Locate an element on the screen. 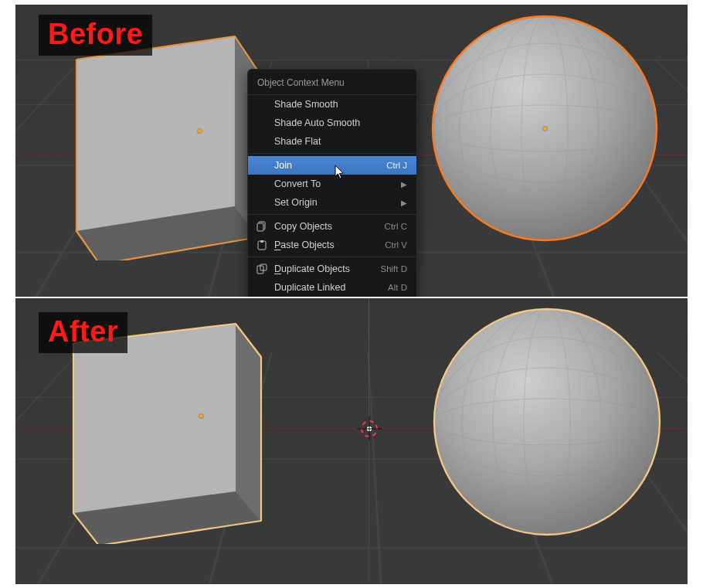 This screenshot has height=588, width=703. copy-icon is located at coordinates (262, 226).